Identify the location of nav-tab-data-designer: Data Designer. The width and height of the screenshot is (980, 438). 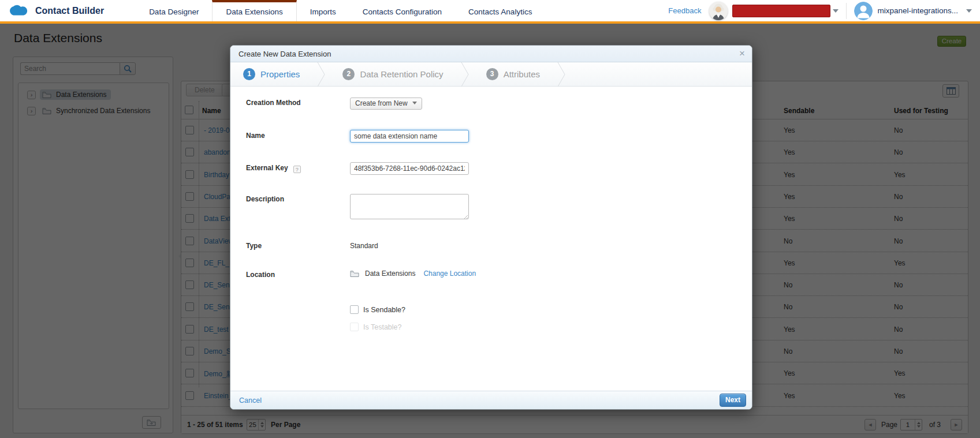
(174, 10).